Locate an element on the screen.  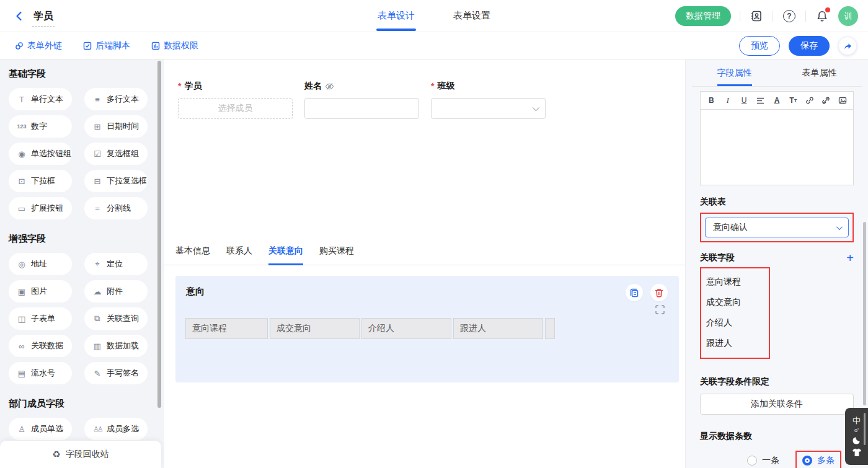
notification-bell-icon is located at coordinates (822, 16).